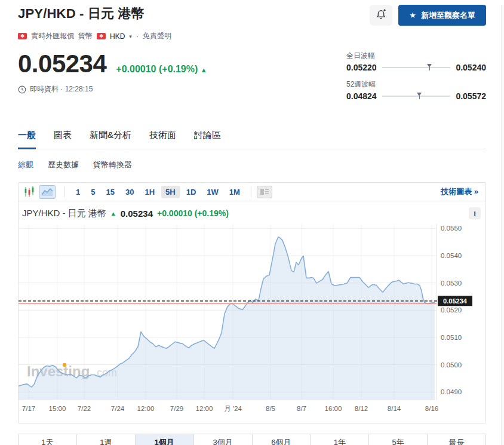 The height and width of the screenshot is (445, 504). What do you see at coordinates (265, 192) in the screenshot?
I see `news-panel-icon` at bounding box center [265, 192].